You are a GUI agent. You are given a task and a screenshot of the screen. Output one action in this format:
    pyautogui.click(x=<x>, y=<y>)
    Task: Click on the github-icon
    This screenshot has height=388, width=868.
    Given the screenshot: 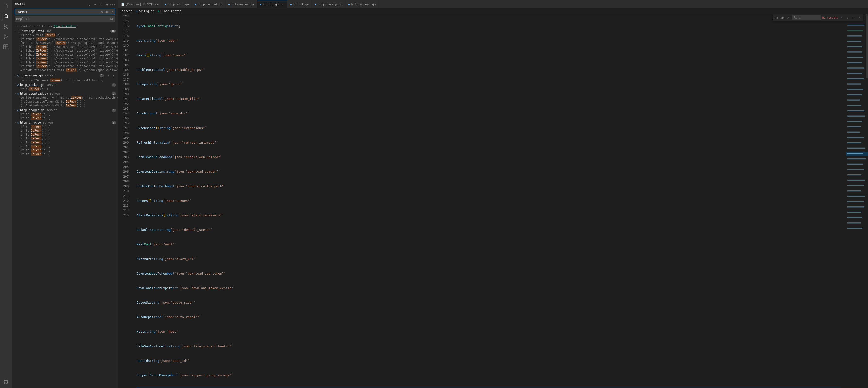 What is the action you would take?
    pyautogui.click(x=6, y=382)
    